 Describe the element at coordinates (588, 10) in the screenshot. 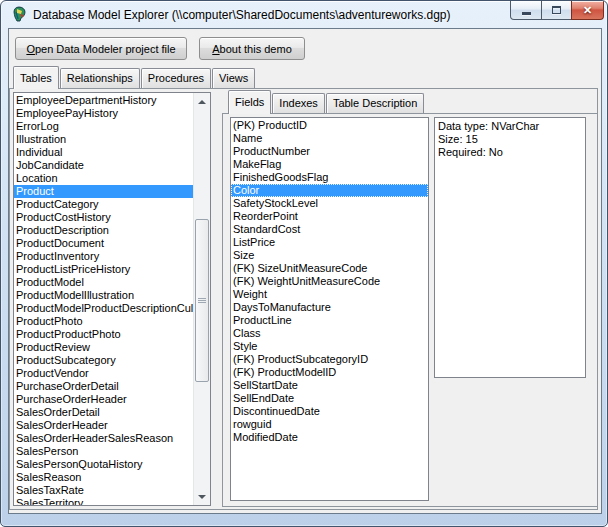

I see `close-button: ✕` at that location.